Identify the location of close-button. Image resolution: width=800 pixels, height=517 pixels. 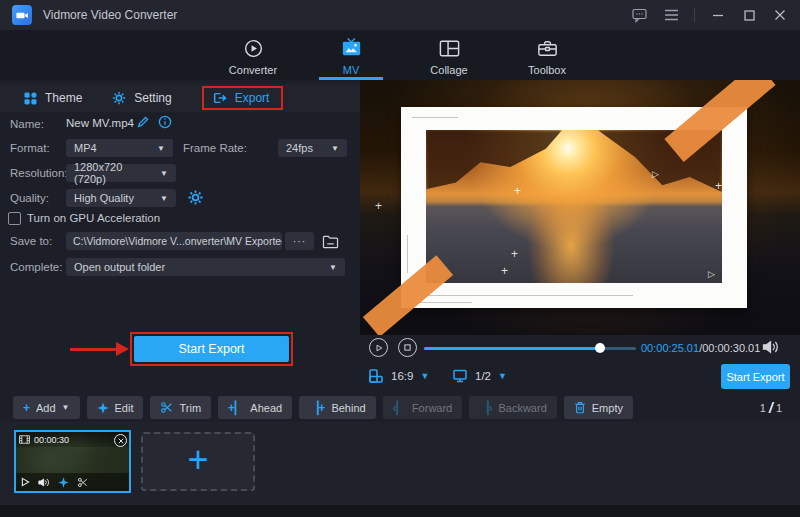
(780, 15).